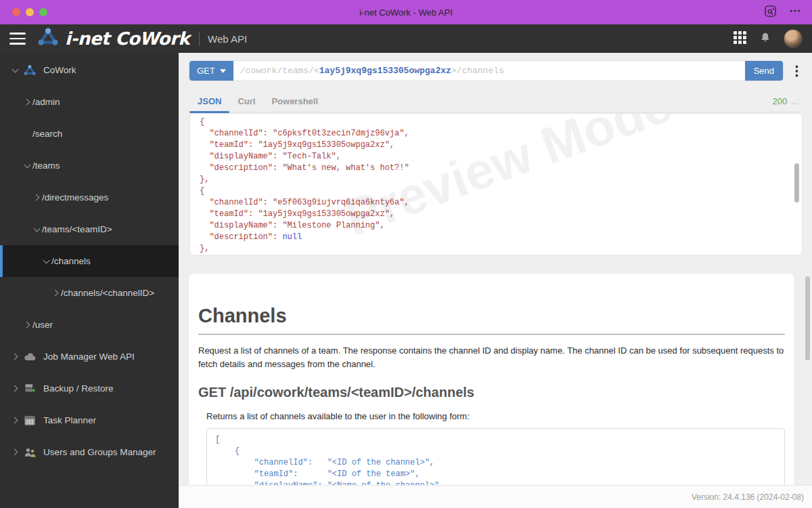 This screenshot has height=508, width=812. I want to click on doc-code-line: "teamId": "<ID of the team>",, so click(495, 474).